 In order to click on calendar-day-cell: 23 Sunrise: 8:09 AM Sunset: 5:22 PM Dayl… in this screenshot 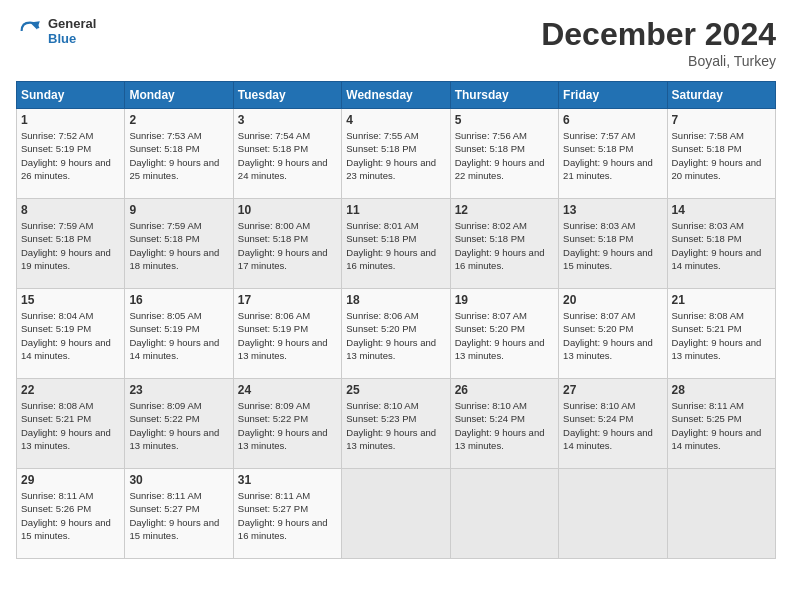, I will do `click(179, 424)`.